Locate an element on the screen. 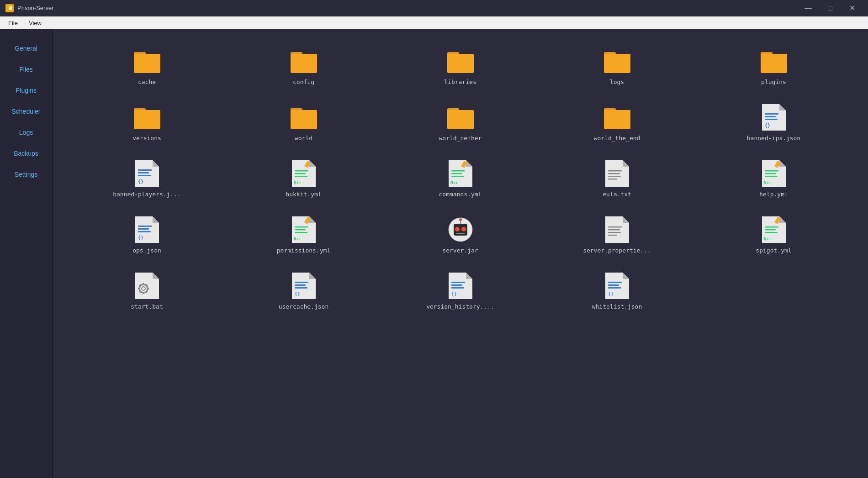  file-name: server.propertie... is located at coordinates (617, 250).